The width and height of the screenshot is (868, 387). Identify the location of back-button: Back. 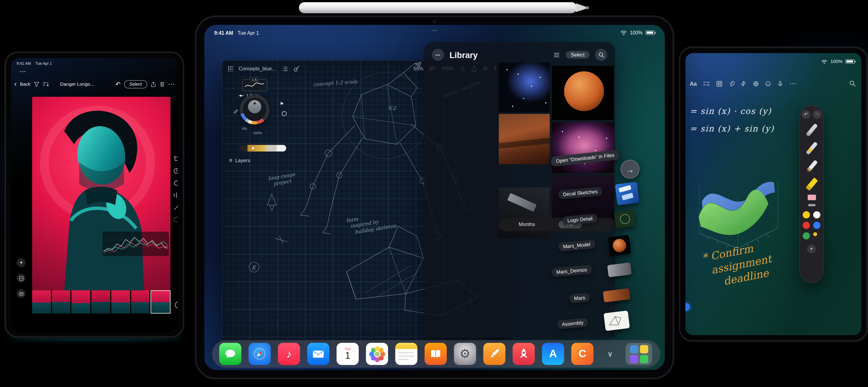
(25, 84).